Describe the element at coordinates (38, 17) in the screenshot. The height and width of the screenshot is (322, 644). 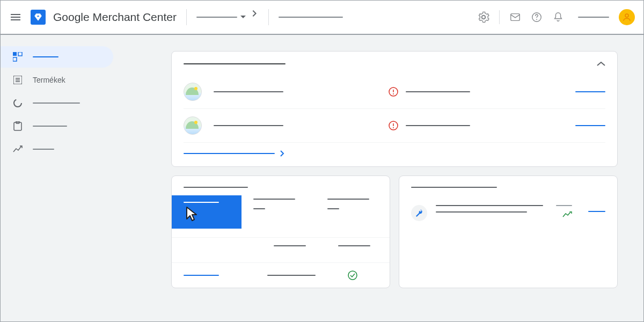
I see `merchant-center-logo` at that location.